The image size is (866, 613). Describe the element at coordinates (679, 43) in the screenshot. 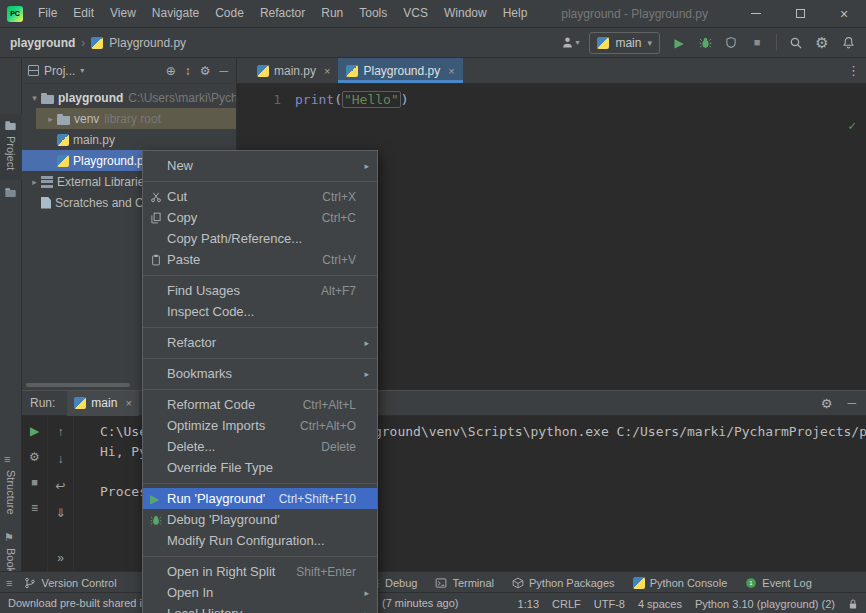

I see `run-button: ▶` at that location.